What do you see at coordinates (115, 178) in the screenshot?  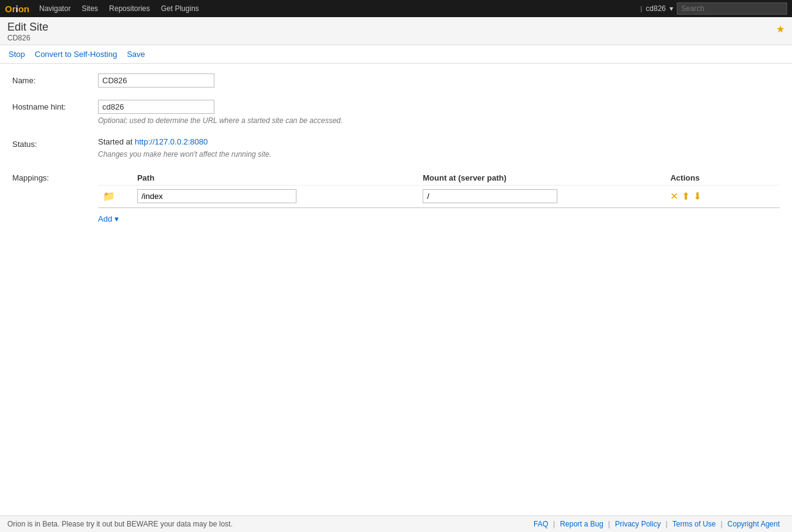 I see `col-icon-header` at bounding box center [115, 178].